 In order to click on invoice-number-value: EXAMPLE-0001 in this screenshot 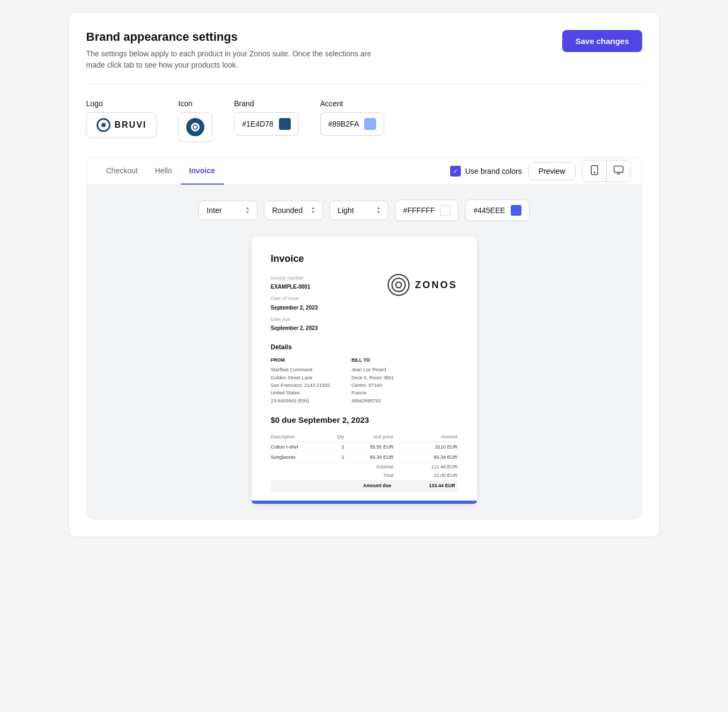, I will do `click(291, 287)`.